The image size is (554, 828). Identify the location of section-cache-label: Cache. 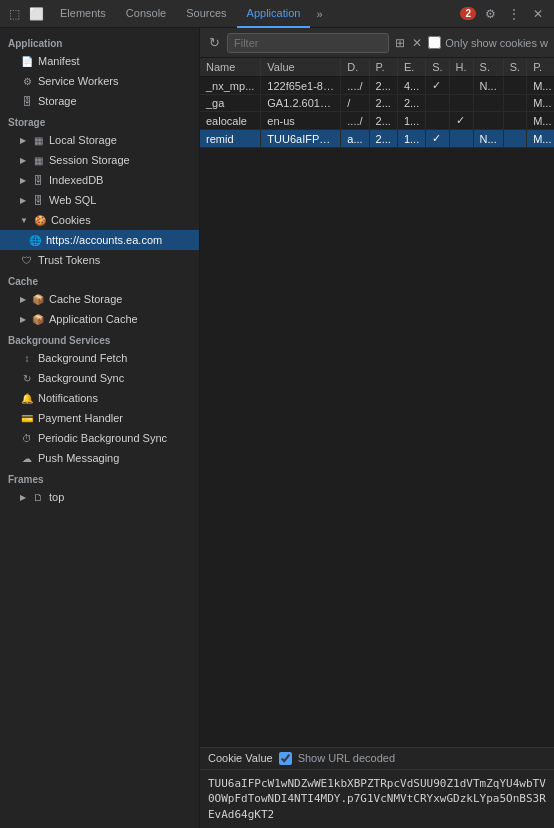
(100, 280).